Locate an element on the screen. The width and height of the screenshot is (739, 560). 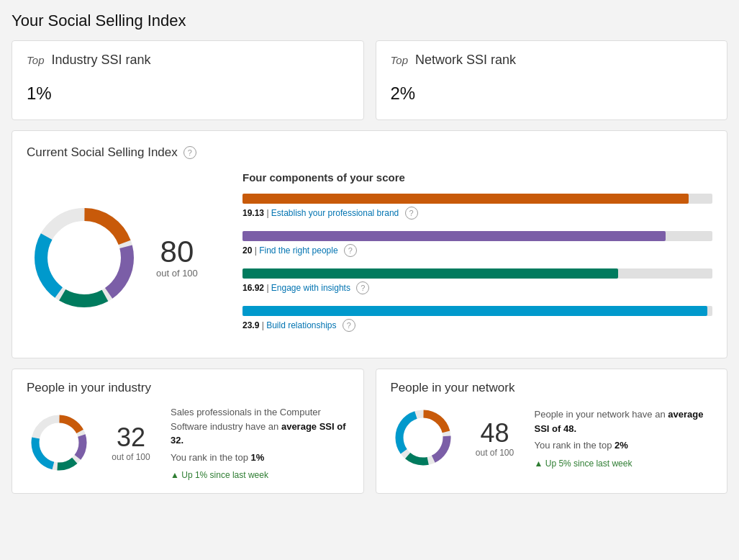
find-help-icon: ? is located at coordinates (350, 250).